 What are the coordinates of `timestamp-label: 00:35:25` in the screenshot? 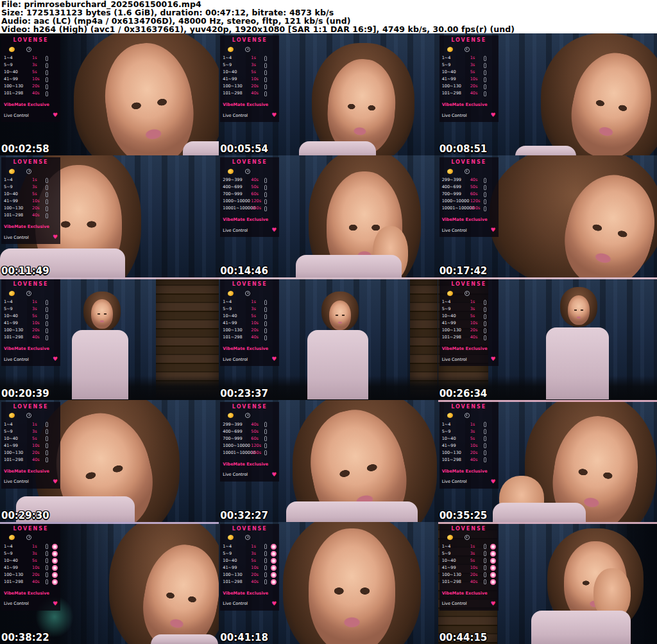 It's located at (463, 516).